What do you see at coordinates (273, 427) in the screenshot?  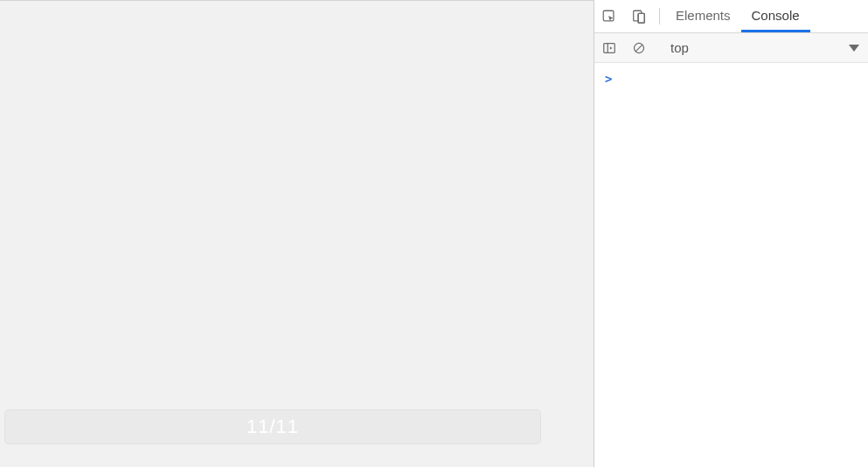 I see `page-progress-bar: 11/11` at bounding box center [273, 427].